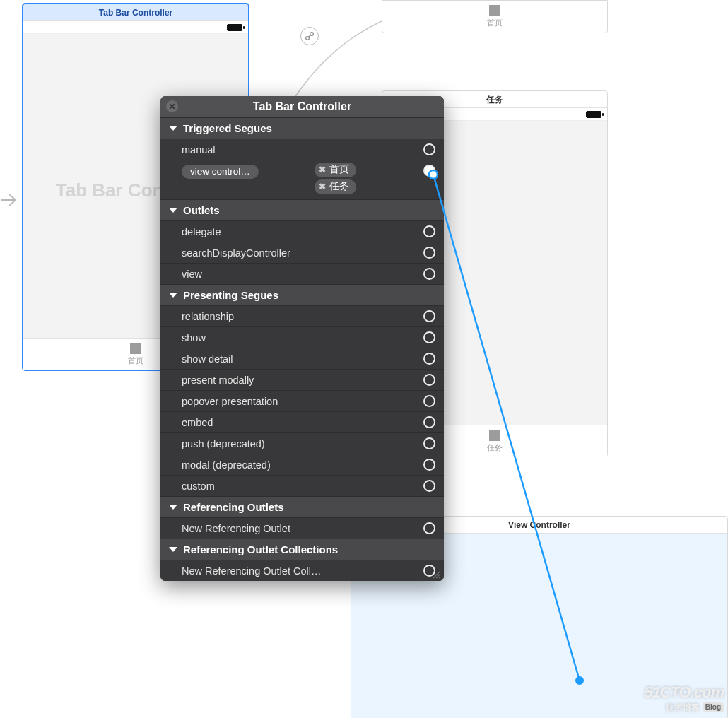 The height and width of the screenshot is (718, 728). I want to click on new-referencing-outlet-collection: New Referencing Outlet Coll…, so click(303, 570).